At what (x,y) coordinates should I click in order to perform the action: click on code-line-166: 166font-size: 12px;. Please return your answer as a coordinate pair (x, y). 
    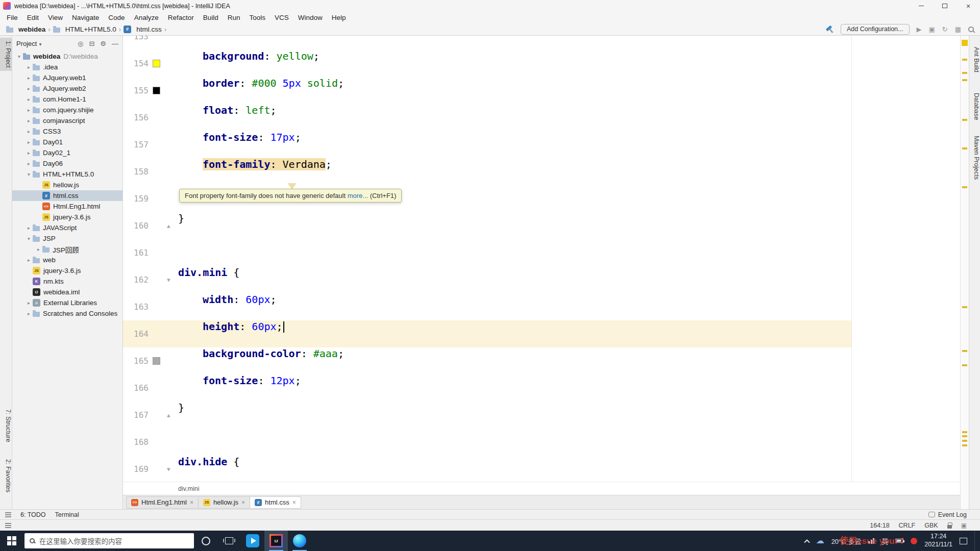
    Looking at the image, I should click on (542, 388).